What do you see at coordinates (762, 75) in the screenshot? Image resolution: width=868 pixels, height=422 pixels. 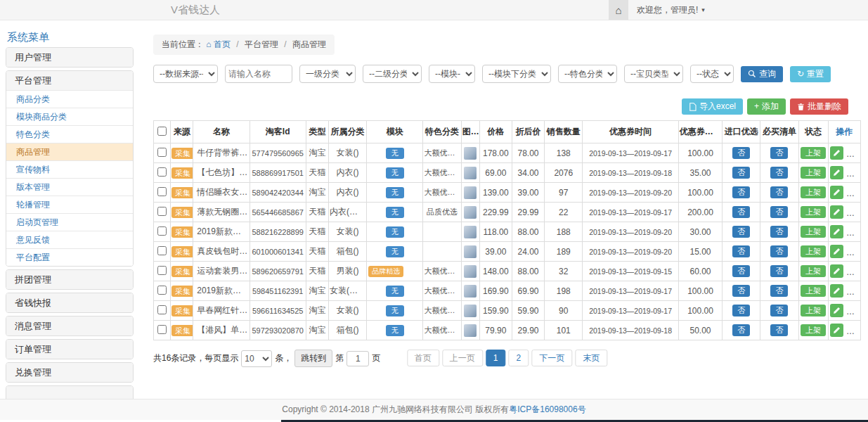 I see `search-button: 查询` at bounding box center [762, 75].